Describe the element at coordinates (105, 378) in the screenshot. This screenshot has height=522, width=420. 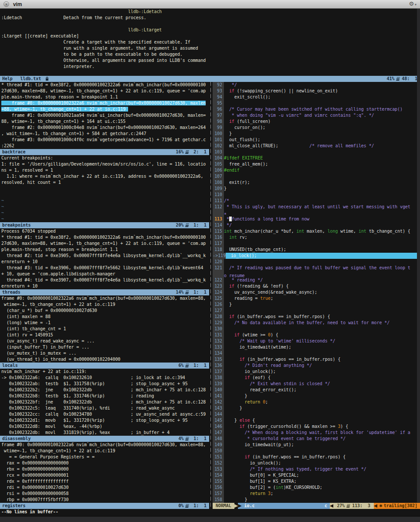
I see `text-row: -> 0x1002322a6: callq 0x100232610 ; io_l…` at that location.